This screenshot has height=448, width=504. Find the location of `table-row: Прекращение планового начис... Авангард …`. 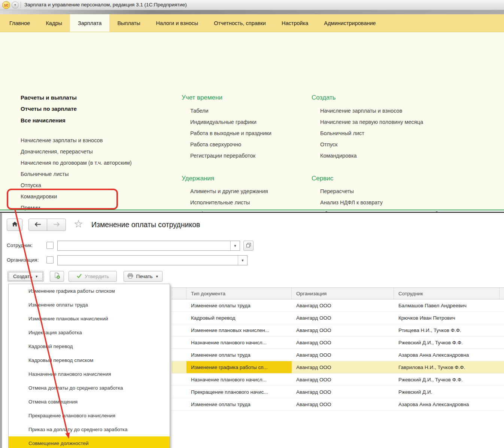

table-row: Прекращение планового начис... Авангард … is located at coordinates (338, 392).